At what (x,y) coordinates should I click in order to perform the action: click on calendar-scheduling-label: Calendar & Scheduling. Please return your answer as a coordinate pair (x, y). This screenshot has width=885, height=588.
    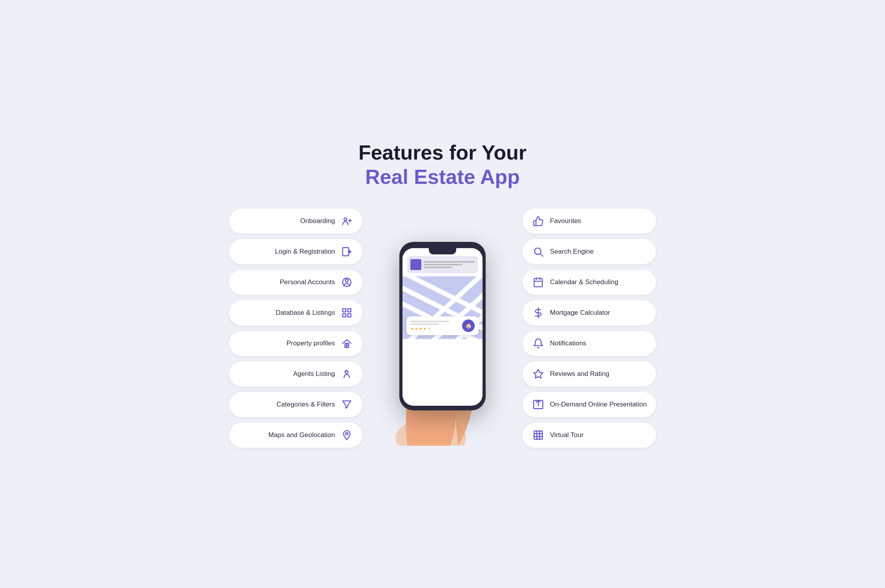
    Looking at the image, I should click on (599, 282).